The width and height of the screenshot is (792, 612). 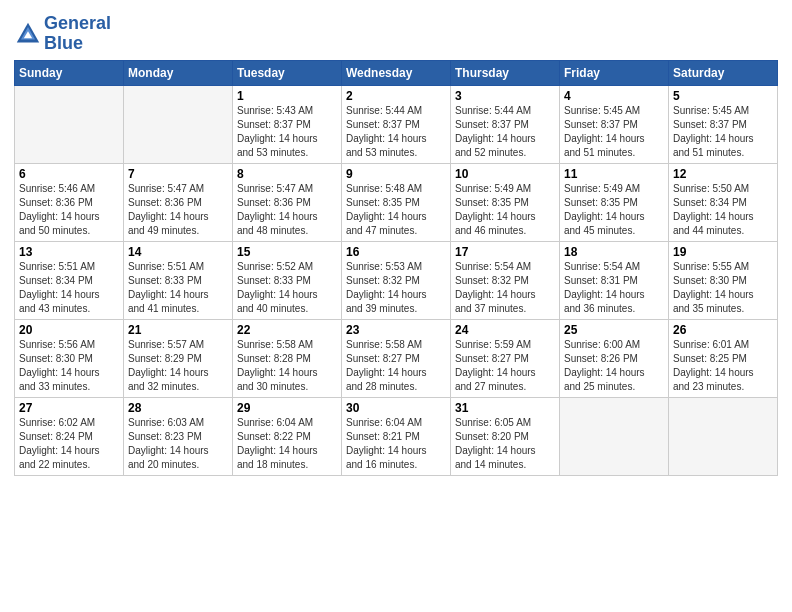 I want to click on day-detail: Sunrise: 5:53 AMSunset: 8:32 PMDaylight:…, so click(x=396, y=288).